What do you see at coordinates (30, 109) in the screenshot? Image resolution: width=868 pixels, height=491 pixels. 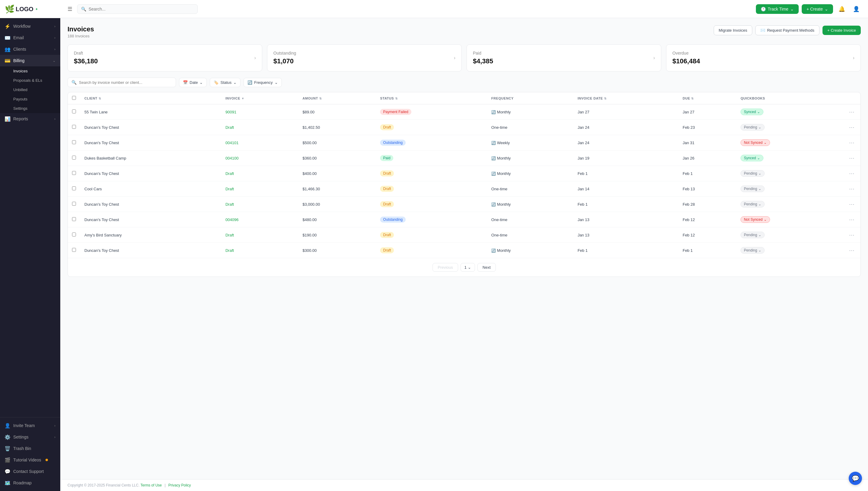 I see `subnav-settings: Settings` at bounding box center [30, 109].